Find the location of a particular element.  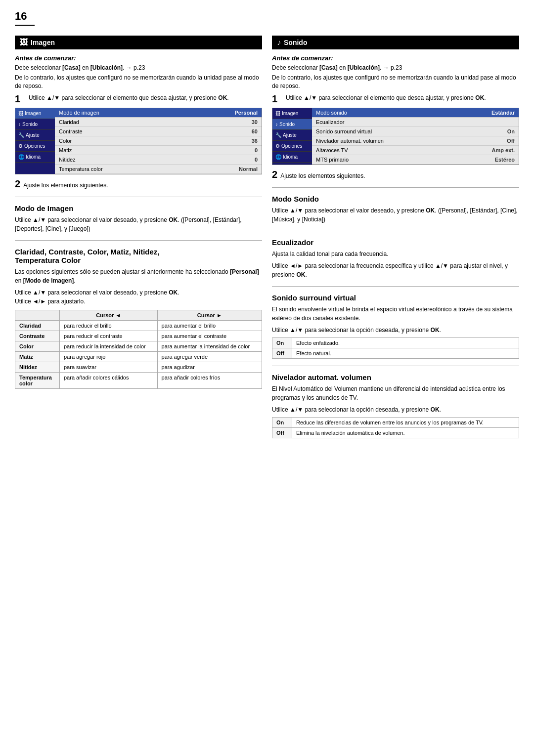

surround-row-off: Off Efecto natural. is located at coordinates (396, 354).